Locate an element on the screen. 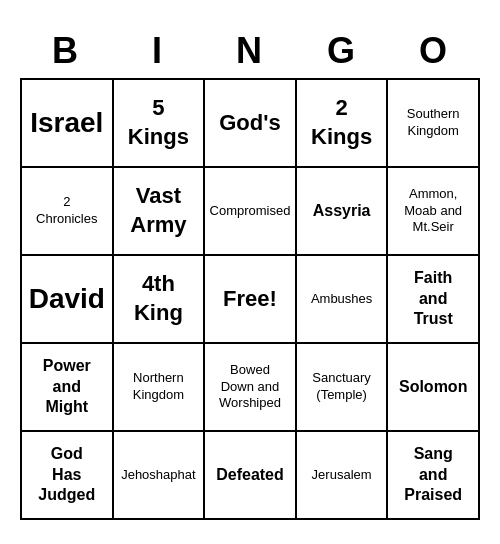  bingo-cell: Faith and Trust is located at coordinates (434, 300).